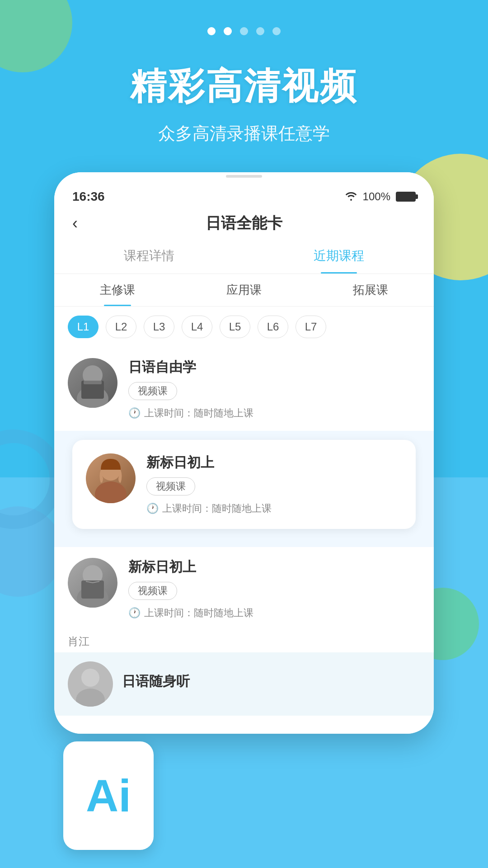  I want to click on sub-tab-applied-course: 应用课, so click(244, 290).